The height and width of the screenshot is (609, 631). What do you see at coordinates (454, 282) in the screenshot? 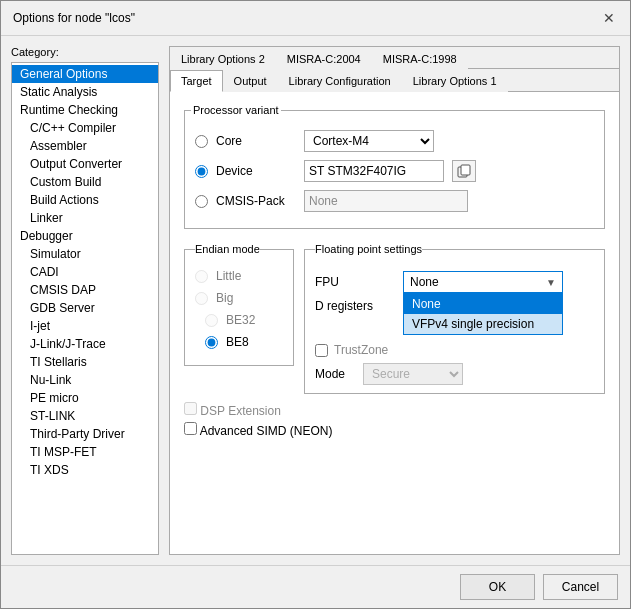
I see `fpu-row: FPU None ▼ None VFPv4 single precision` at bounding box center [454, 282].